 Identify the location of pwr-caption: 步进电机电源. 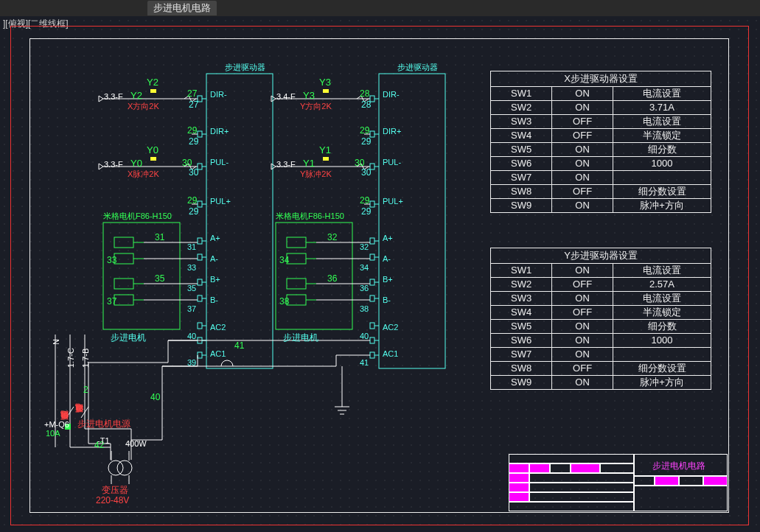
(104, 424).